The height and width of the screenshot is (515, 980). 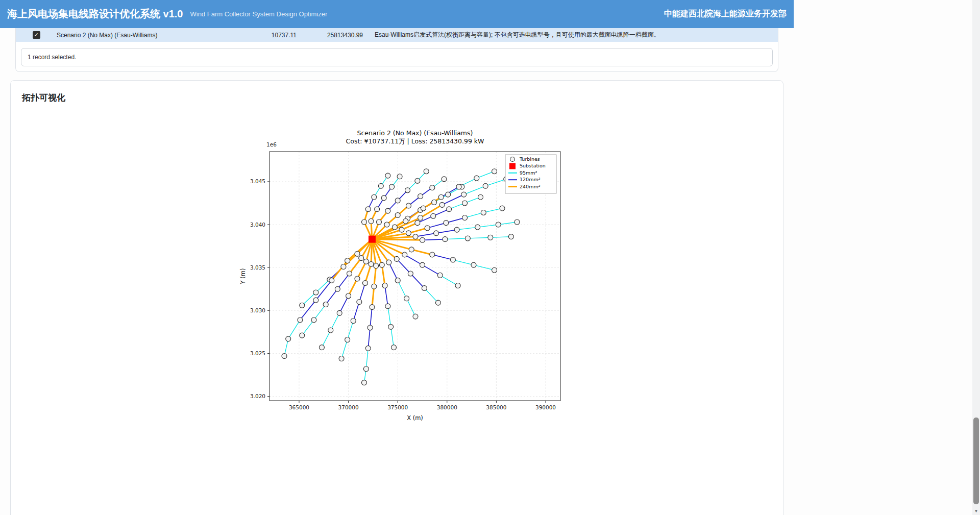 I want to click on substation-marker, so click(x=372, y=239).